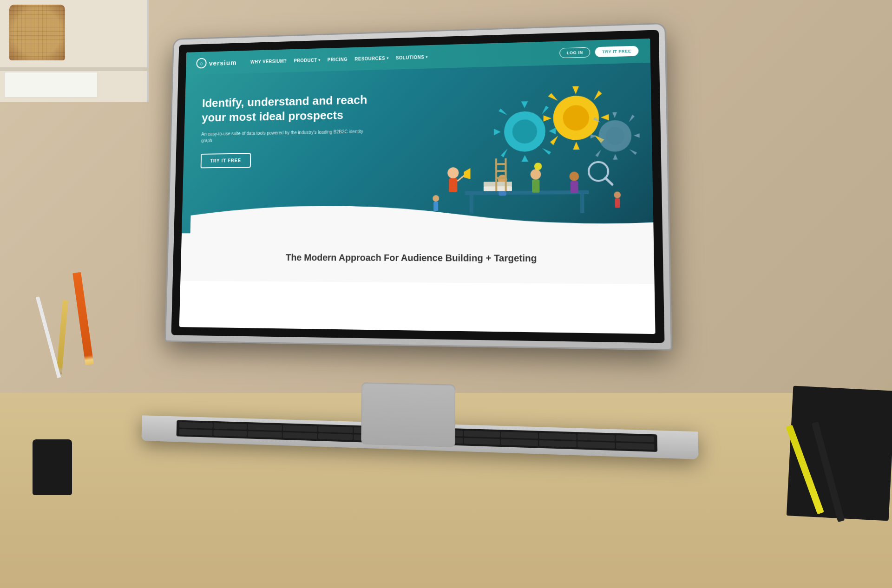  What do you see at coordinates (426, 57) in the screenshot?
I see `solutions-chevron-icon: ▾` at bounding box center [426, 57].